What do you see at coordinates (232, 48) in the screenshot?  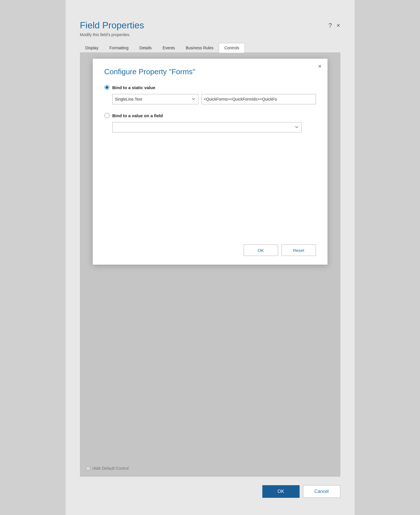 I see `tab-controls: Controls` at bounding box center [232, 48].